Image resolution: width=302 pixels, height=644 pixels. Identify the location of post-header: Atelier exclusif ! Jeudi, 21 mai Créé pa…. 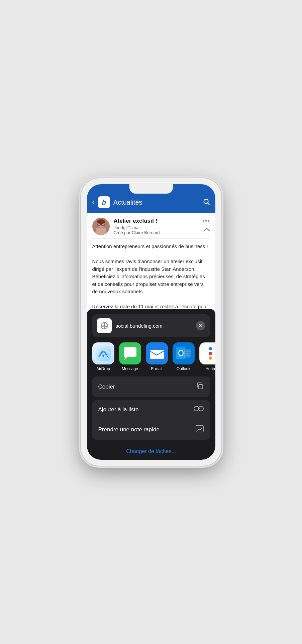
(151, 226).